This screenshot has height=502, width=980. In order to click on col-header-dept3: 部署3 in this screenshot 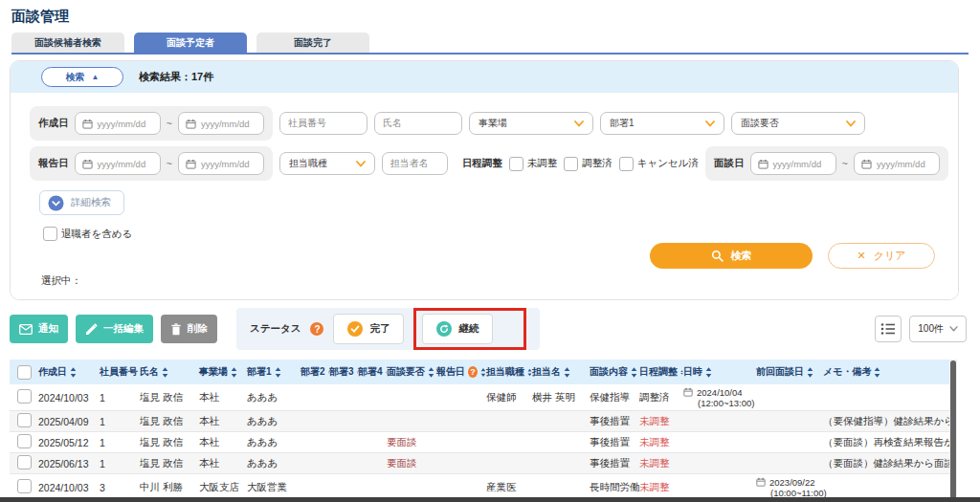, I will do `click(344, 372)`.